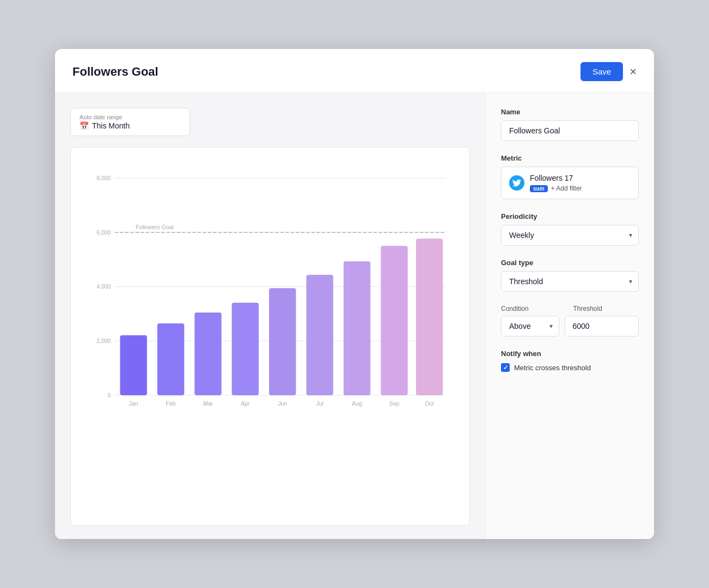  Describe the element at coordinates (155, 228) in the screenshot. I see `svg-text: Followers Goal` at that location.